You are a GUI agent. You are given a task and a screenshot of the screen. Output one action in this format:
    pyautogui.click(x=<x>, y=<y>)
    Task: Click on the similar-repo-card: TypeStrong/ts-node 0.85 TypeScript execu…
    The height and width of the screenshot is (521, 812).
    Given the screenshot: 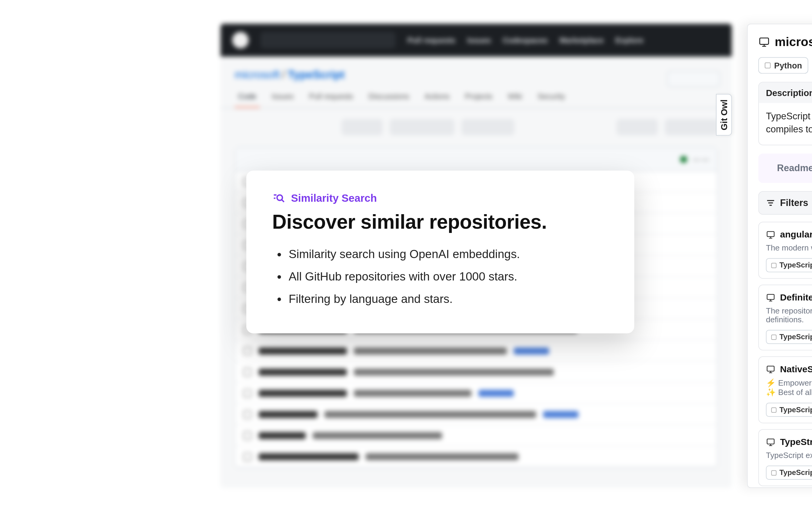 What is the action you would take?
    pyautogui.click(x=785, y=458)
    